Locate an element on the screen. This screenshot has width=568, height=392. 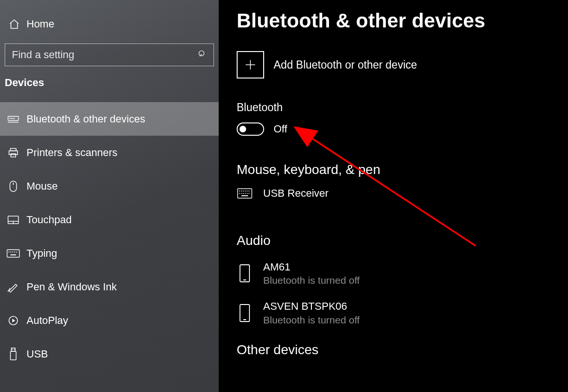
autoplay-icon is located at coordinates (13, 321).